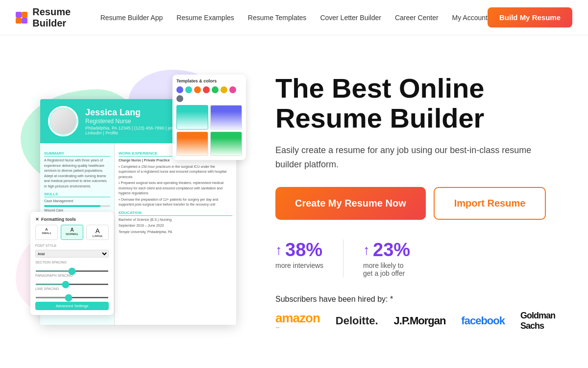 The image size is (588, 368). I want to click on nav-career-center: Career Center, so click(416, 18).